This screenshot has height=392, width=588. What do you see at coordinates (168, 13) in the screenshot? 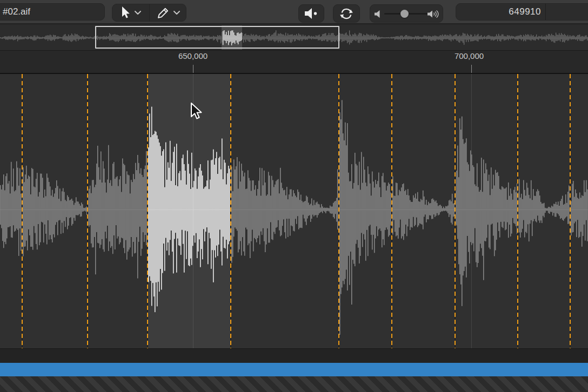
I see `pencil-tool-button` at bounding box center [168, 13].